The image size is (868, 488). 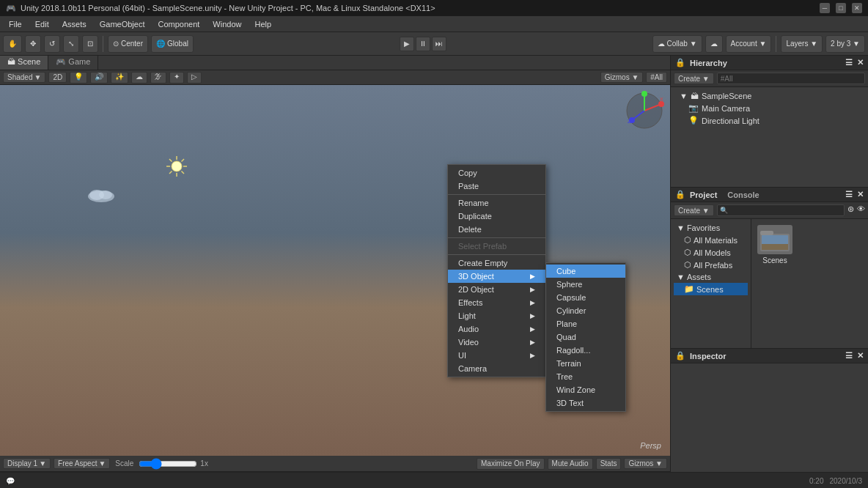 What do you see at coordinates (497, 342) in the screenshot?
I see `ctx-video: Video ▶` at bounding box center [497, 342].